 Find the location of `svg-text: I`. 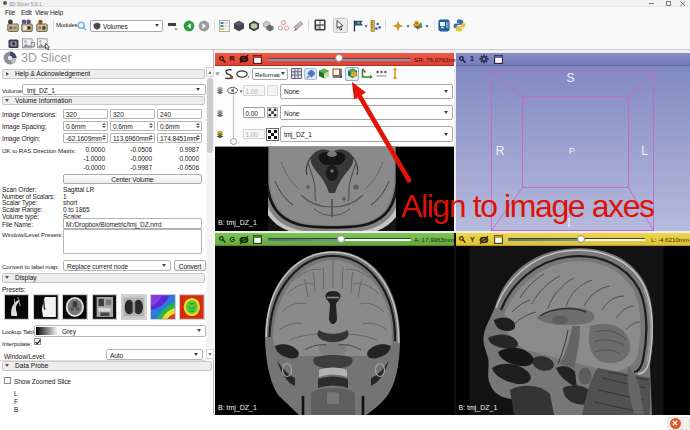

svg-text: I is located at coordinates (568, 222).